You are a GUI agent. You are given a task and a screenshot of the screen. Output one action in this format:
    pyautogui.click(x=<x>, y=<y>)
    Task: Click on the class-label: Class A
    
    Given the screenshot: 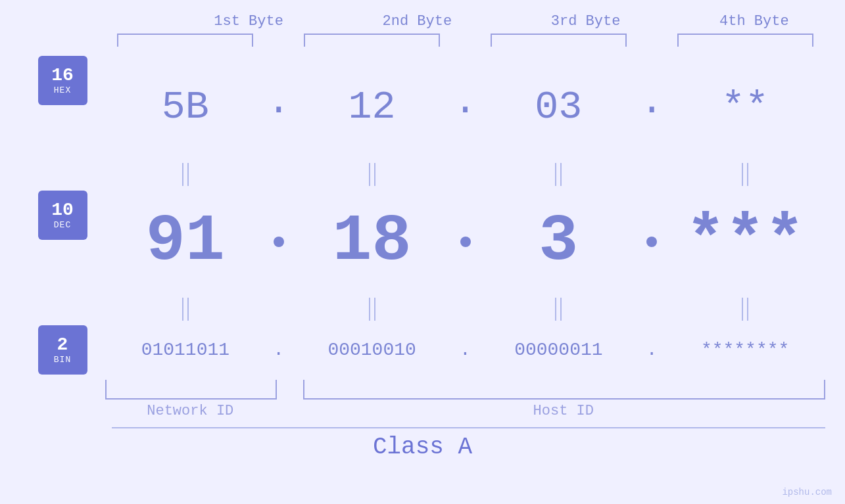 What is the action you would take?
    pyautogui.click(x=422, y=447)
    